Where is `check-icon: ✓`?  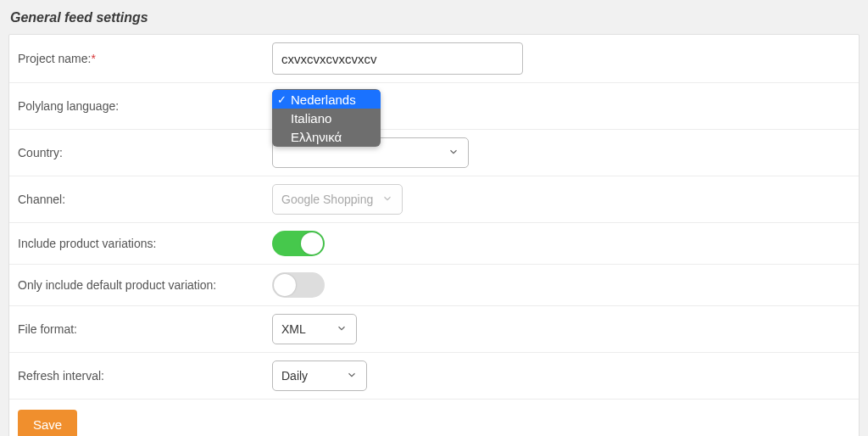 check-icon: ✓ is located at coordinates (281, 100).